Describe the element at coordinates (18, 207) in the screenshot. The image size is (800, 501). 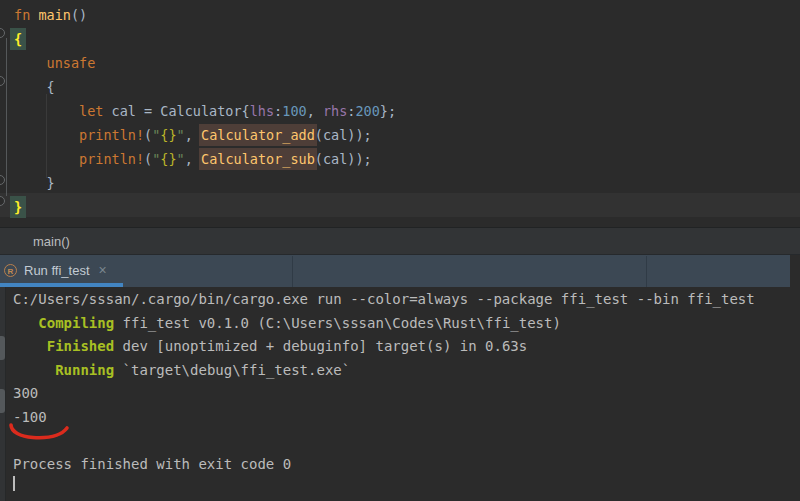
I see `braceMatch-token: }` at that location.